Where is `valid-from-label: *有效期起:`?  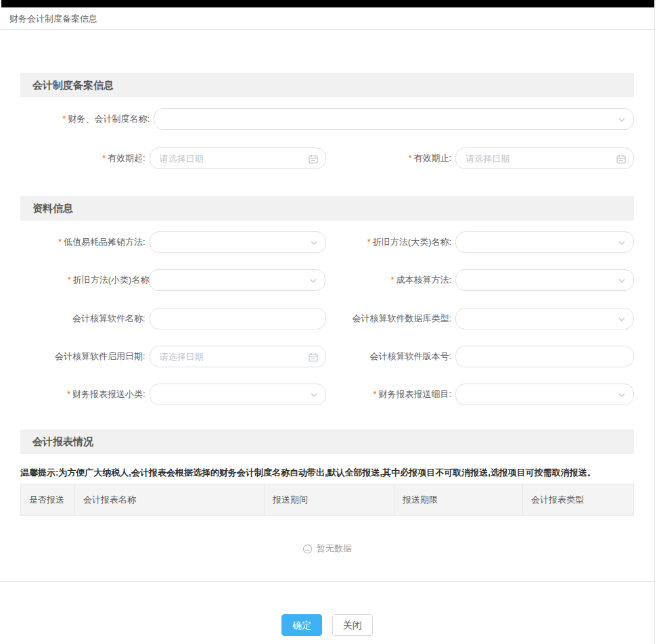
valid-from-label: *有效期起: is located at coordinates (85, 158).